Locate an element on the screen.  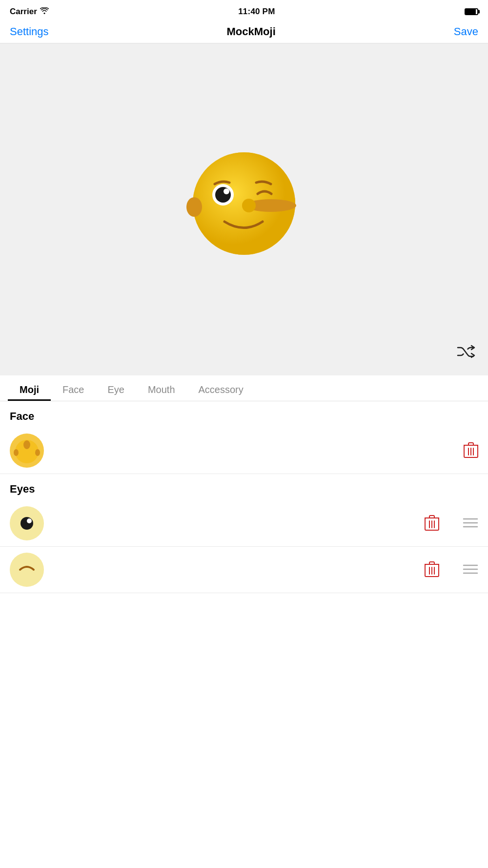
status-time: 11:40 PM is located at coordinates (257, 12).